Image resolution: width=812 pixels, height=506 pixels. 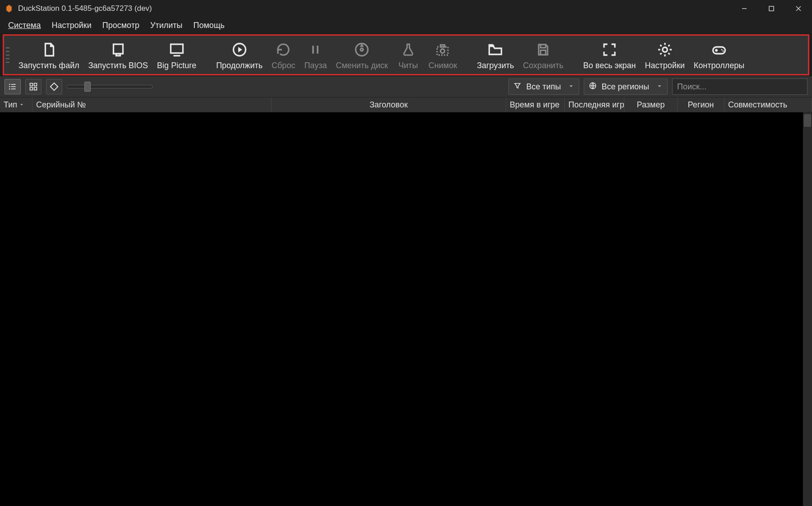 I want to click on file-icon, so click(x=49, y=50).